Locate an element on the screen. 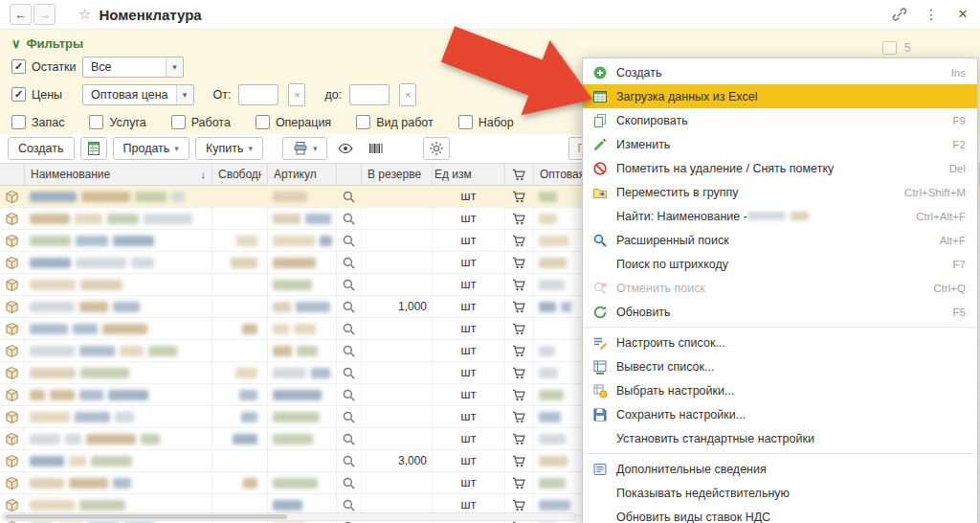 This screenshot has height=523, width=980. price-to-input is located at coordinates (369, 95).